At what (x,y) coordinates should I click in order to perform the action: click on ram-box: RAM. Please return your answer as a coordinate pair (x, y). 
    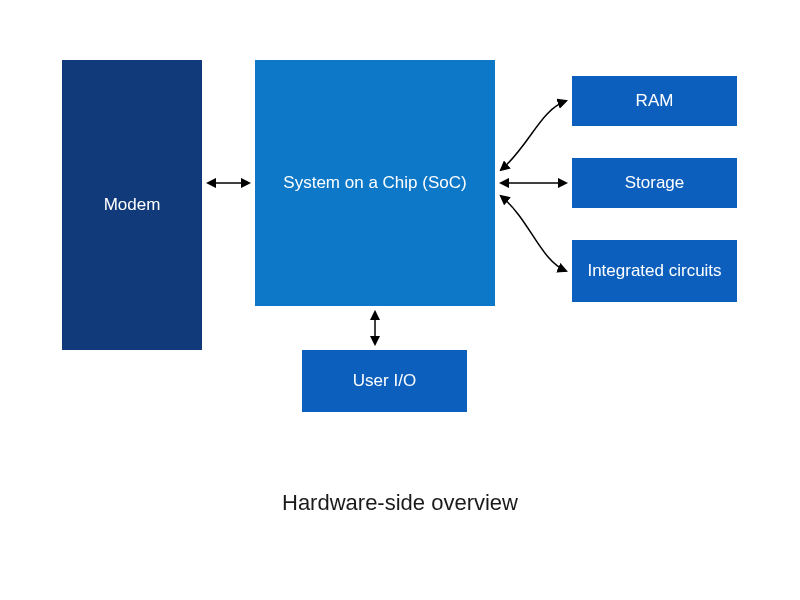
    Looking at the image, I should click on (654, 101).